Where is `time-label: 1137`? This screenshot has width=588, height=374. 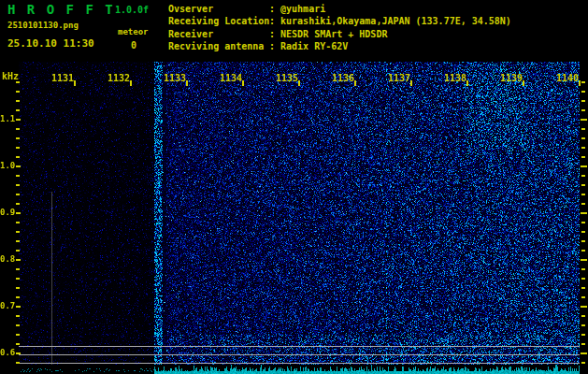
time-label: 1137 is located at coordinates (399, 79).